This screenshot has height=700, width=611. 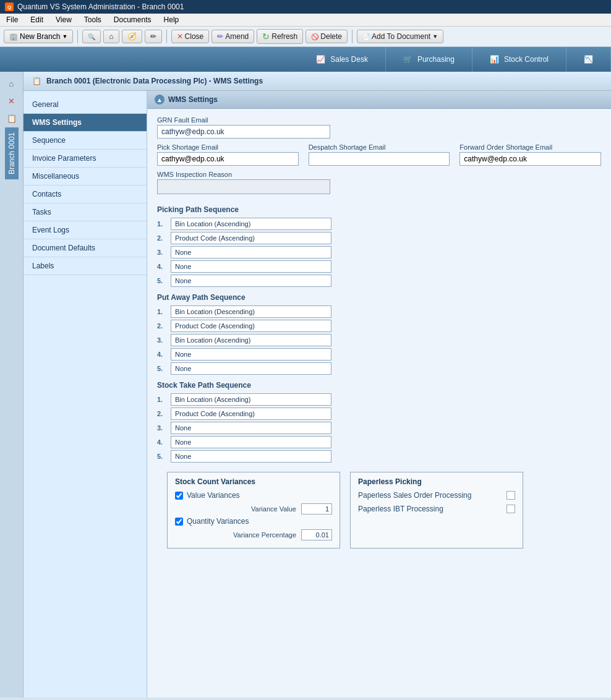 I want to click on stock-take-path-list: 1. 2. 3. 4., so click(x=379, y=428).